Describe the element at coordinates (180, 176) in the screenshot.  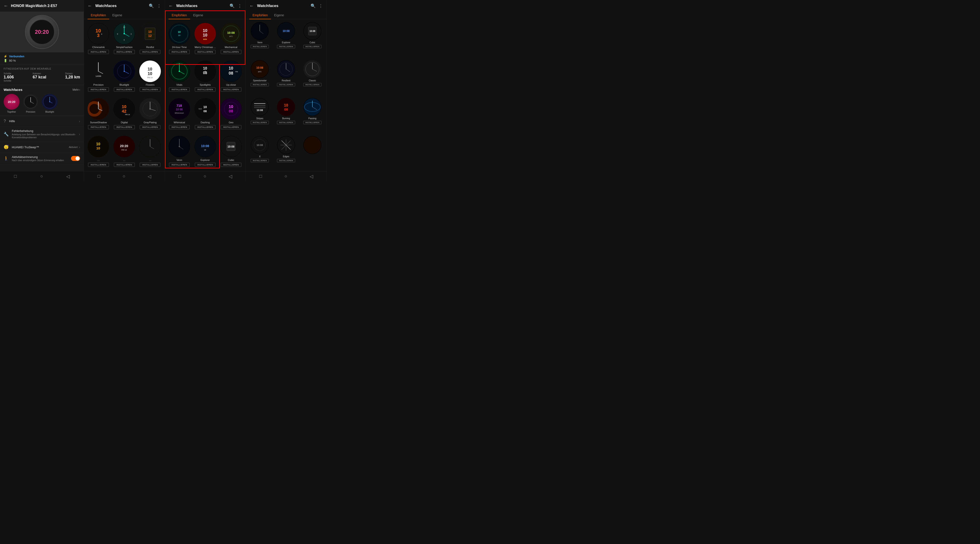
I see `p2-nav-square: □` at that location.